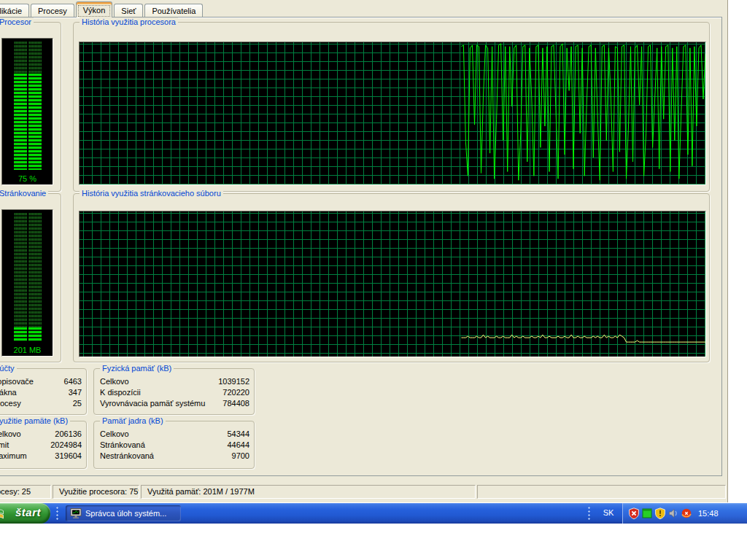 This screenshot has height=560, width=747. What do you see at coordinates (128, 11) in the screenshot?
I see `tab-label: Sieť` at bounding box center [128, 11].